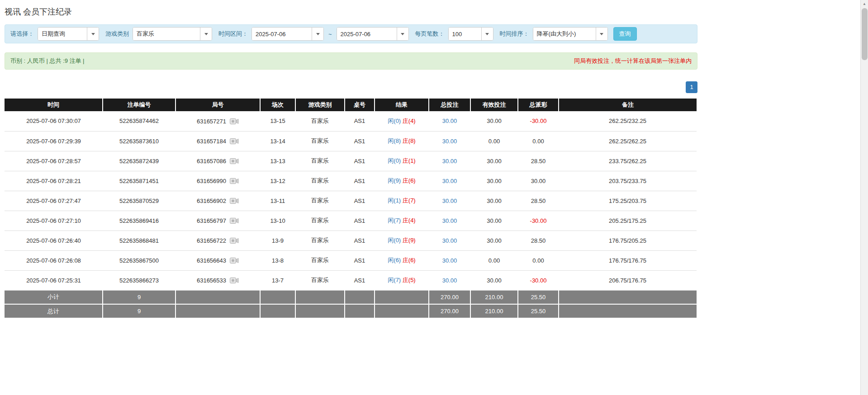 This screenshot has height=395, width=868. What do you see at coordinates (53, 280) in the screenshot?
I see `cell-time: 2025-07-06 07:25:31` at bounding box center [53, 280].